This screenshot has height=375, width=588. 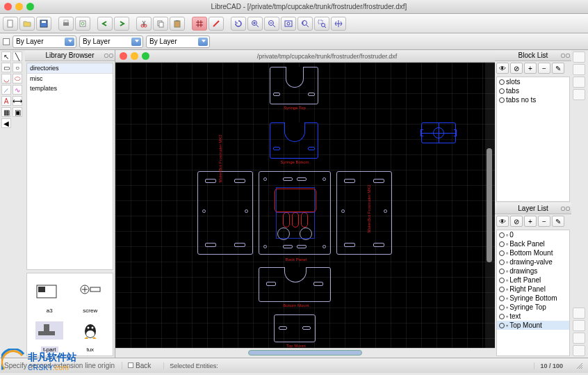 What do you see at coordinates (490, 205) in the screenshot?
I see `canvas-vertical-scrollbar` at bounding box center [490, 205].